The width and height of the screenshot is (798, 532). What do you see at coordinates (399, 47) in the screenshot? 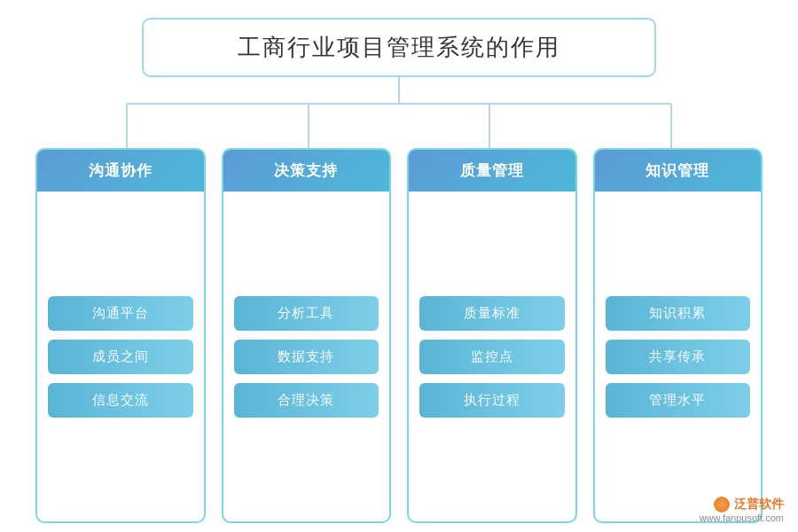
I see `title-text: 工商行业项目管理系统的作用` at bounding box center [399, 47].